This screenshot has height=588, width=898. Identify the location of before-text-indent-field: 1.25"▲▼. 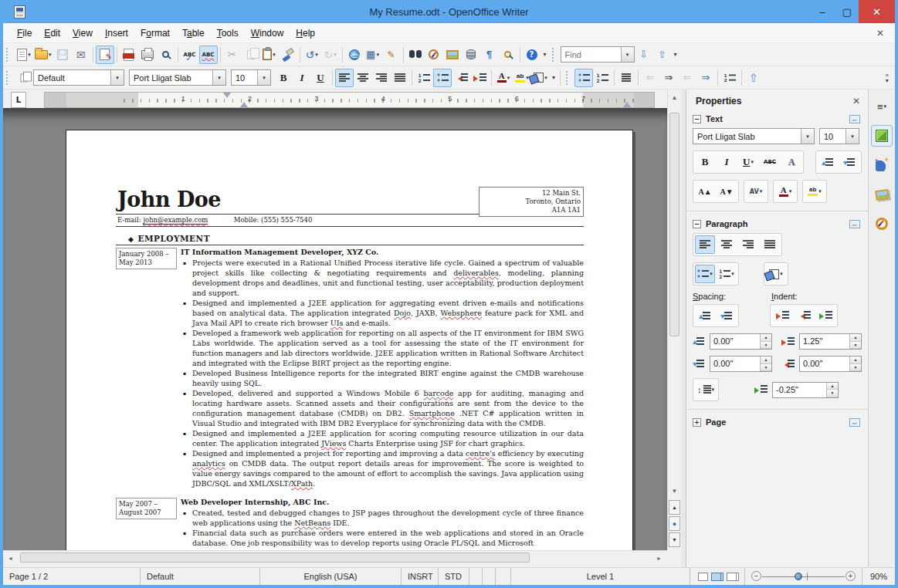
(831, 341).